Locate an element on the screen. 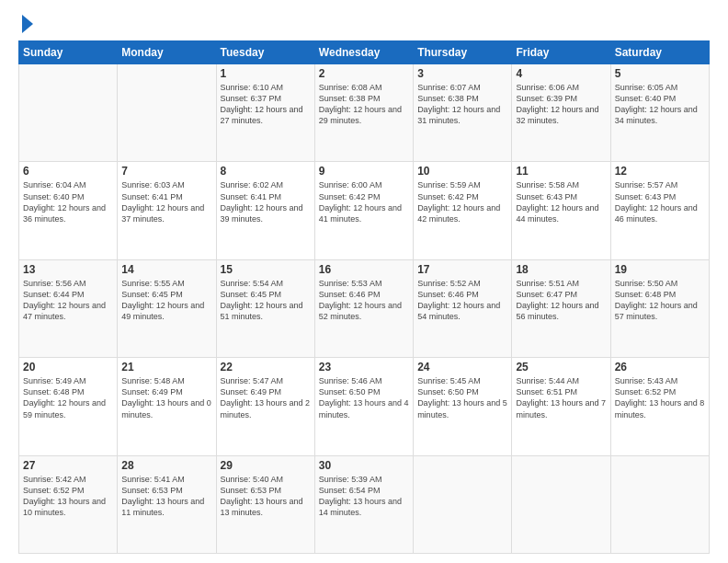 Image resolution: width=728 pixels, height=563 pixels. calendar-cell: 16Sunrise: 5:53 AM Sunset: 6:46 PM Dayli… is located at coordinates (364, 308).